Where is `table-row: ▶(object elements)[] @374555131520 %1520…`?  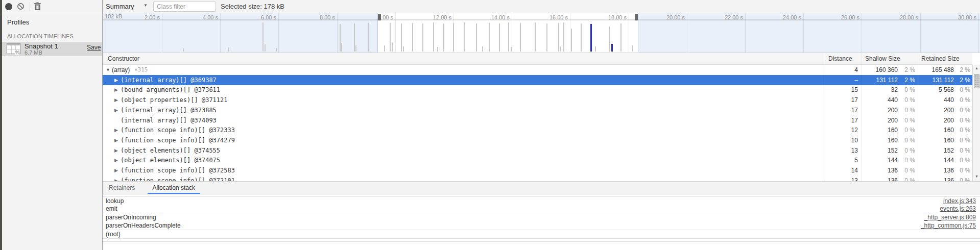 table-row: ▶(object elements)[] @374555131520 %1520… is located at coordinates (537, 151).